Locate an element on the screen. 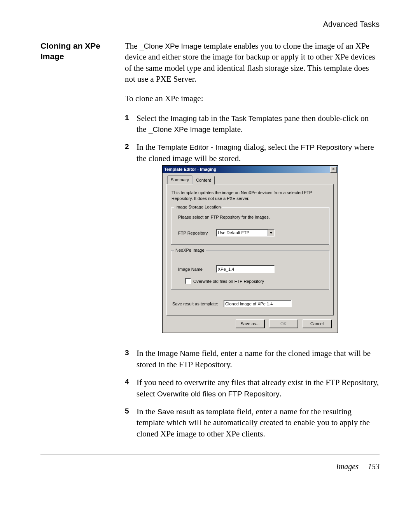 This screenshot has height=510, width=420. tab-strip: Summary Content is located at coordinates (250, 180).